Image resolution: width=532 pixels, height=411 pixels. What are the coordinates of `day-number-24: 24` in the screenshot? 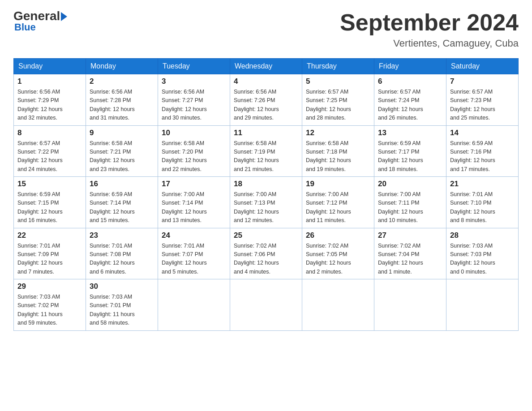 It's located at (194, 235).